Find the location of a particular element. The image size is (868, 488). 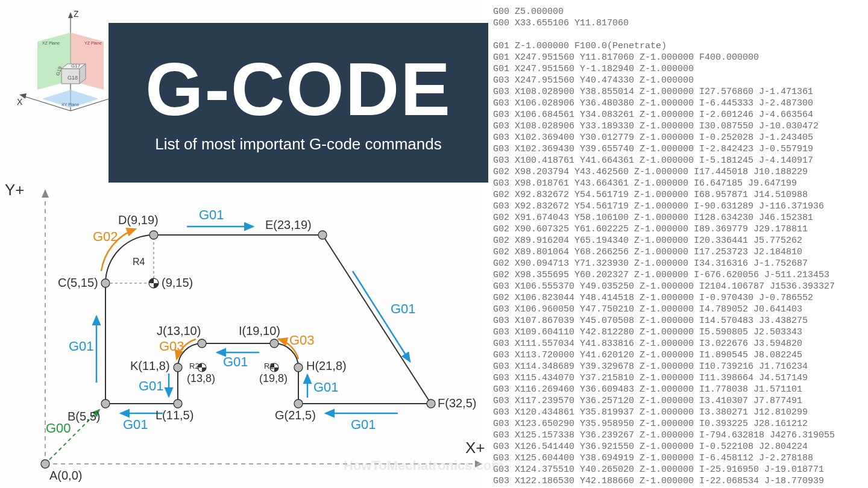

point-k: K(11,8) is located at coordinates (150, 366).